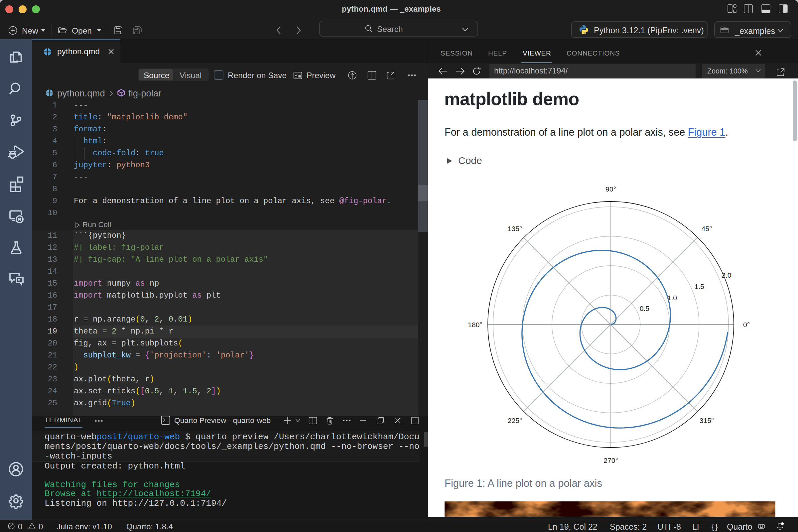  What do you see at coordinates (746, 325) in the screenshot?
I see `svg-text: 0°` at bounding box center [746, 325].